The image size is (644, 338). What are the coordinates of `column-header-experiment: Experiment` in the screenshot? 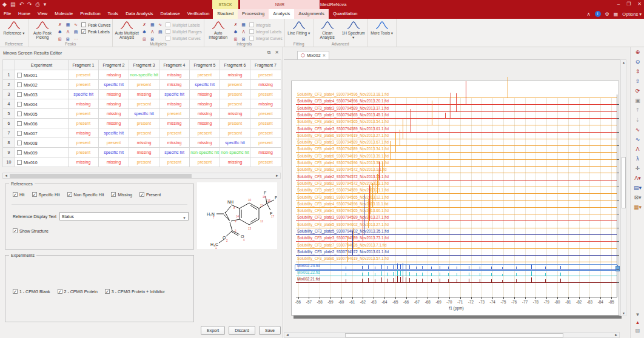 It's located at (42, 65).